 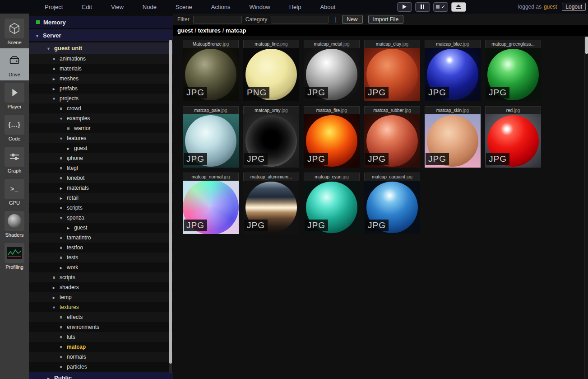 What do you see at coordinates (101, 357) in the screenshot?
I see `tree-item-normals: normals` at bounding box center [101, 357].